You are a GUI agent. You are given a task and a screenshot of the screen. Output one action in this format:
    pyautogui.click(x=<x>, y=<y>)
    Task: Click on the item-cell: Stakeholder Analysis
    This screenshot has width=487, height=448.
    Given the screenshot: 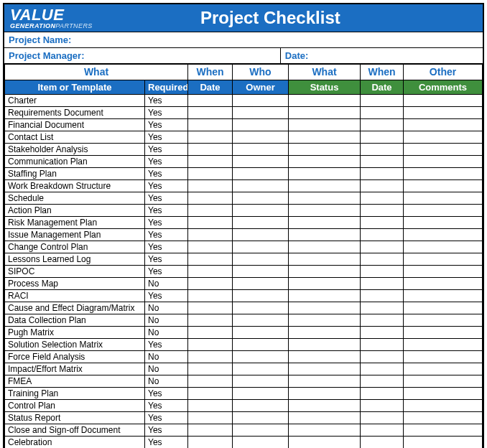 What is the action you would take?
    pyautogui.click(x=75, y=149)
    